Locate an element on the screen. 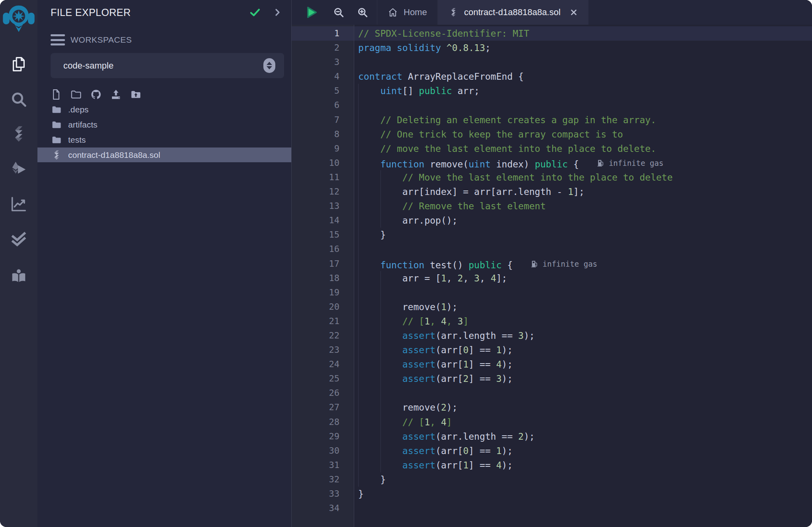  line-number: 23 is located at coordinates (323, 350).